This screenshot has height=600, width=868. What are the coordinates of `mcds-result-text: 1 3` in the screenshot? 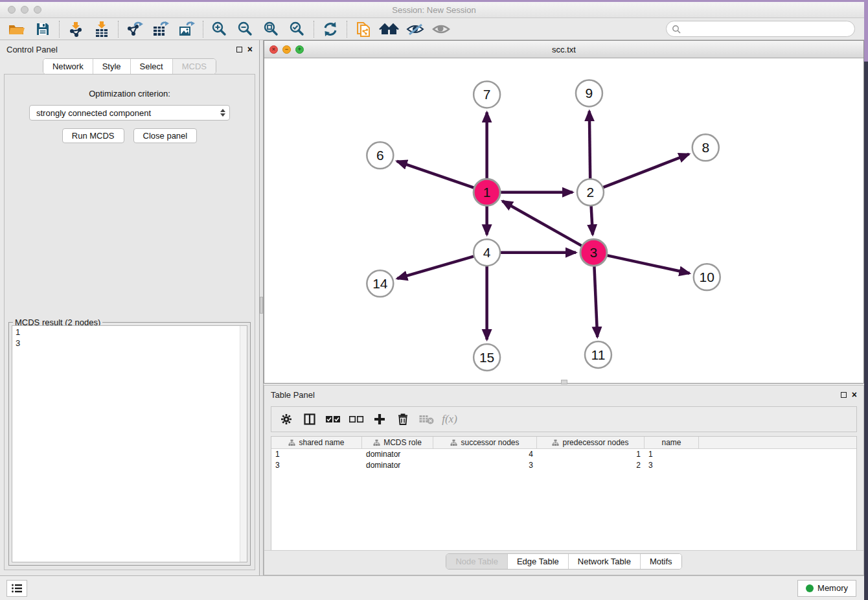 It's located at (130, 444).